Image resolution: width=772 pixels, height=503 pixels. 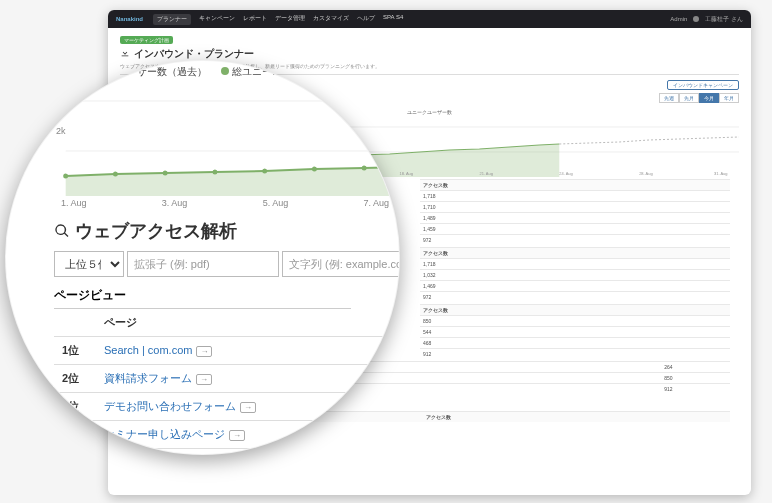 What do you see at coordinates (575, 310) in the screenshot?
I see `access-header-3: アクセス数` at bounding box center [575, 310].